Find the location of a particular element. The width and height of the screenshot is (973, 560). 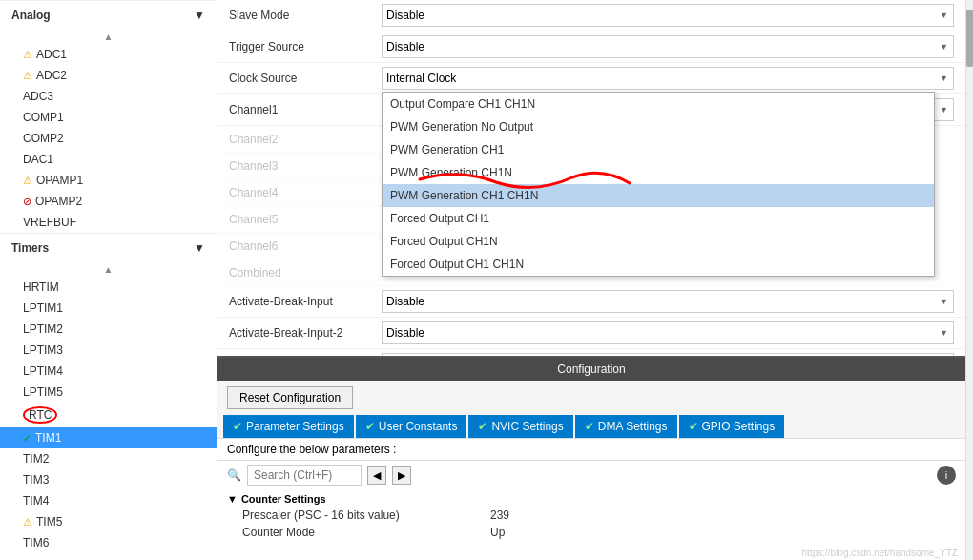

activate-break-select-wrapper: Disable is located at coordinates (668, 301).